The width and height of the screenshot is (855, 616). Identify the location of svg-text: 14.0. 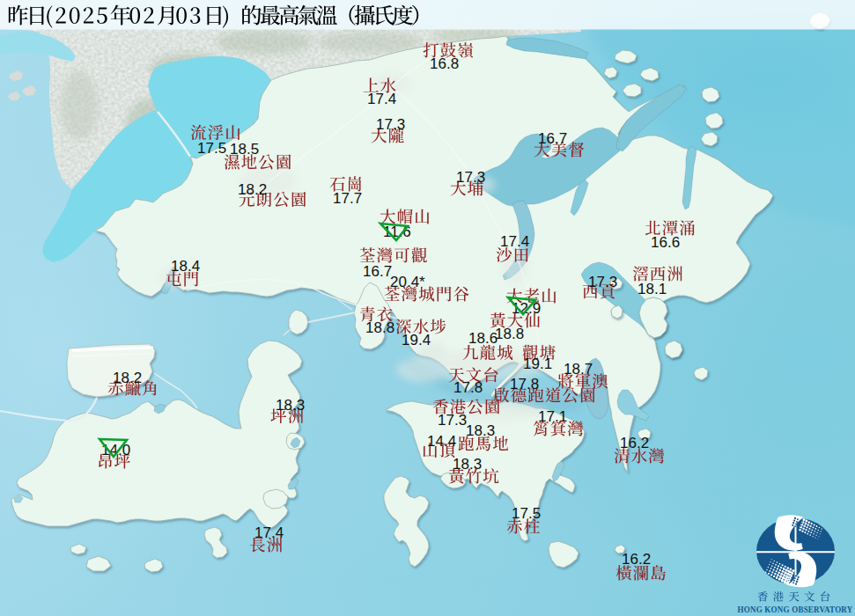
(116, 451).